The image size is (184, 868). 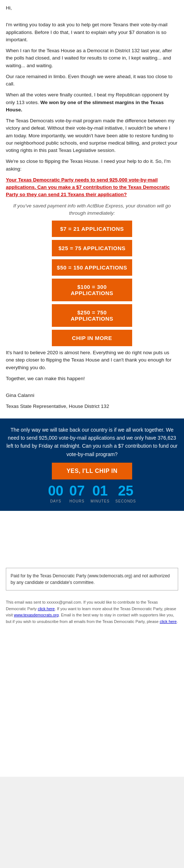 I want to click on minutes-number: 01, so click(x=100, y=491).